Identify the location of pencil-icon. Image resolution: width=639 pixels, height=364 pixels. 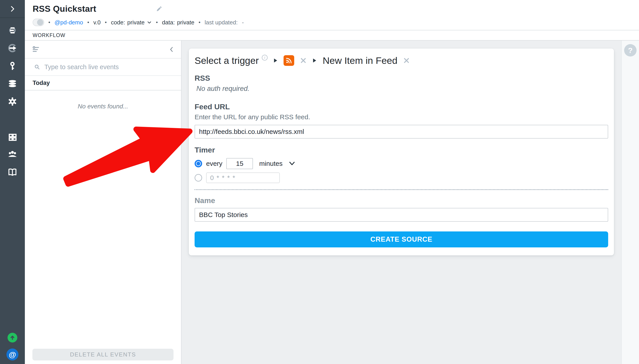
(159, 9).